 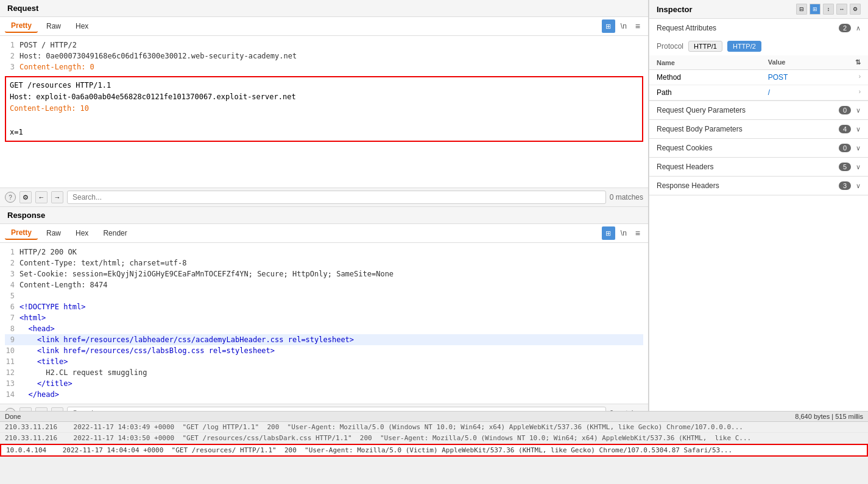 I want to click on attr-name-method: Method, so click(x=705, y=78).